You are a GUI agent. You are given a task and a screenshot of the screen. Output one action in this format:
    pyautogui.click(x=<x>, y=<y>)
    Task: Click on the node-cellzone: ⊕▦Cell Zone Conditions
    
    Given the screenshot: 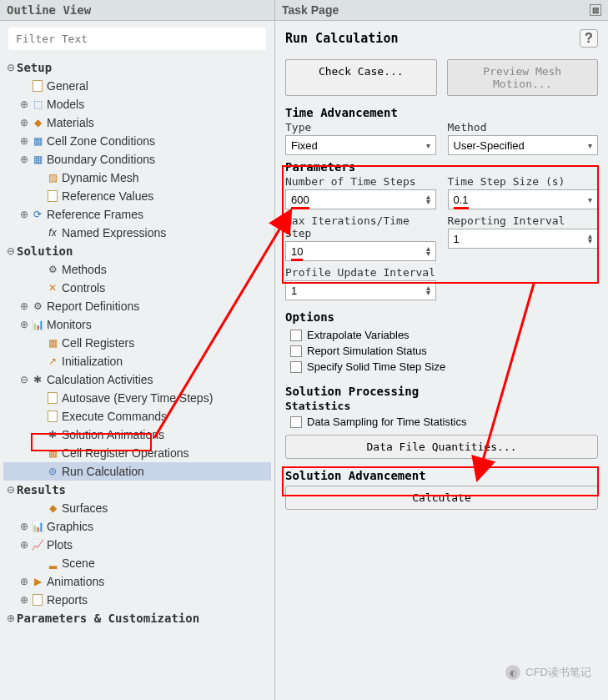 What is the action you would take?
    pyautogui.click(x=137, y=141)
    